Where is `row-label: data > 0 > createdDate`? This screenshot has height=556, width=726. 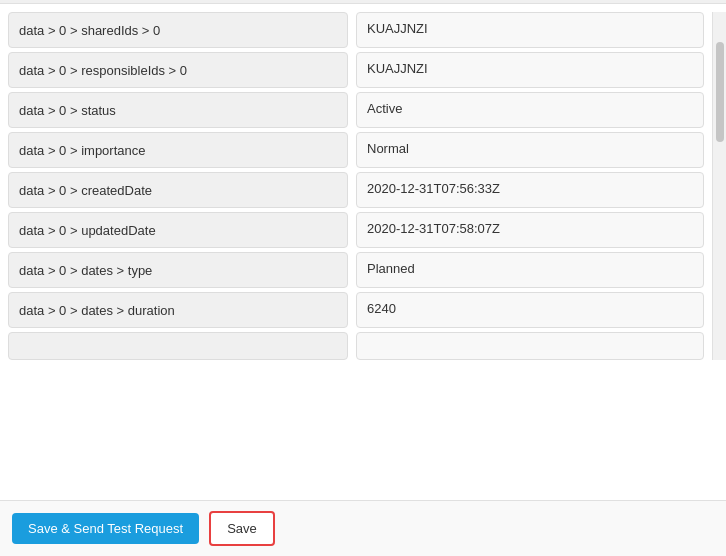
row-label: data > 0 > createdDate is located at coordinates (178, 190).